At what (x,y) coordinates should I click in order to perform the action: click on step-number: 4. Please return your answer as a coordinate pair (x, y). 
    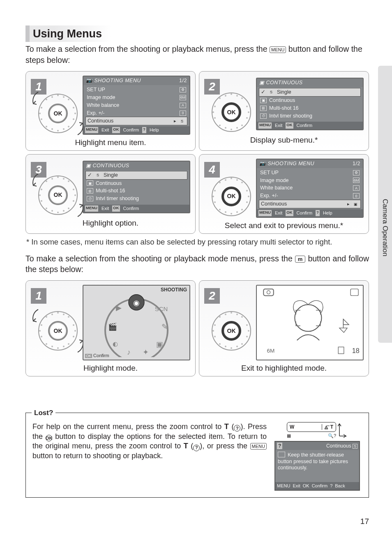
    Looking at the image, I should click on (212, 170).